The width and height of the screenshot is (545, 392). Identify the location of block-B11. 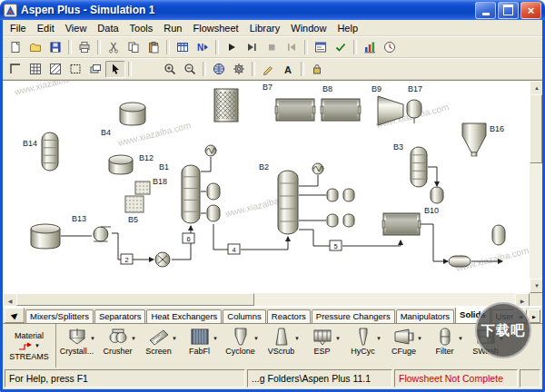
(460, 261).